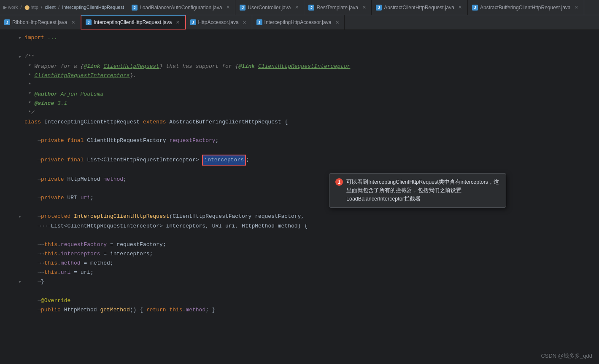  I want to click on tab-label: HttpAccessor.java, so click(219, 22).